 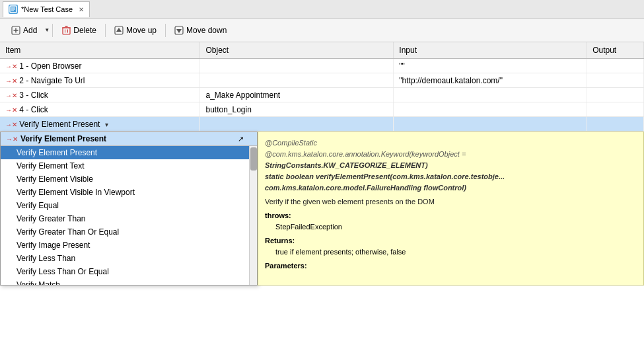 What do you see at coordinates (129, 219) in the screenshot?
I see `dropdown-item: Verify Greater Than` at bounding box center [129, 219].